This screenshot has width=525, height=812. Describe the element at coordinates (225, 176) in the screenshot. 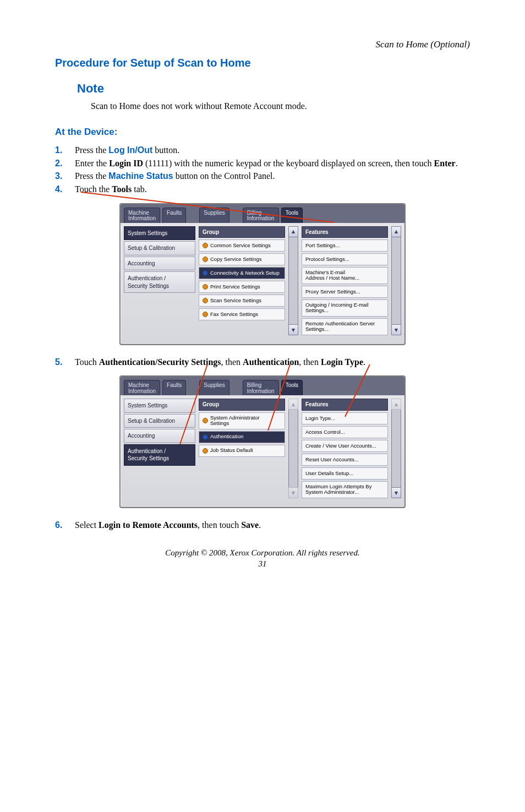

I see `step-text: button on the Control Panel.` at that location.